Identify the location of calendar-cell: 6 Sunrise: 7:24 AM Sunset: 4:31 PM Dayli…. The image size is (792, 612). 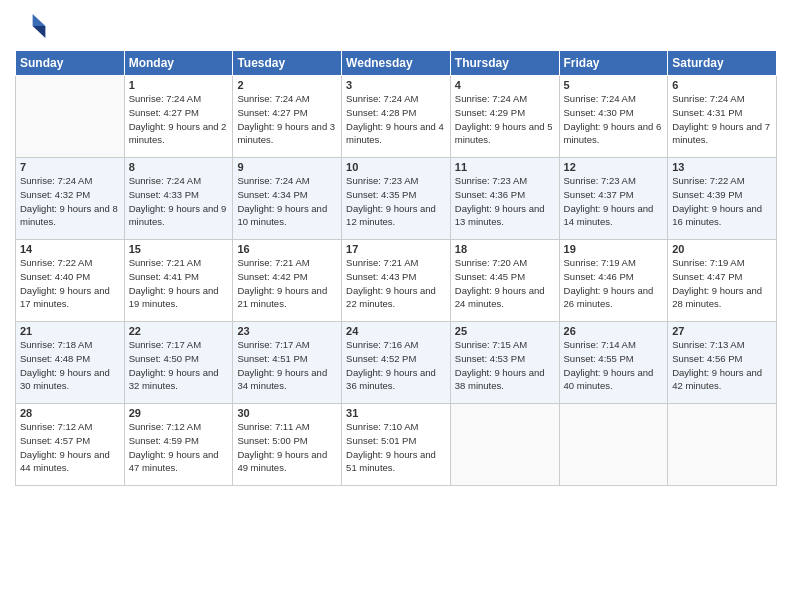
(722, 117).